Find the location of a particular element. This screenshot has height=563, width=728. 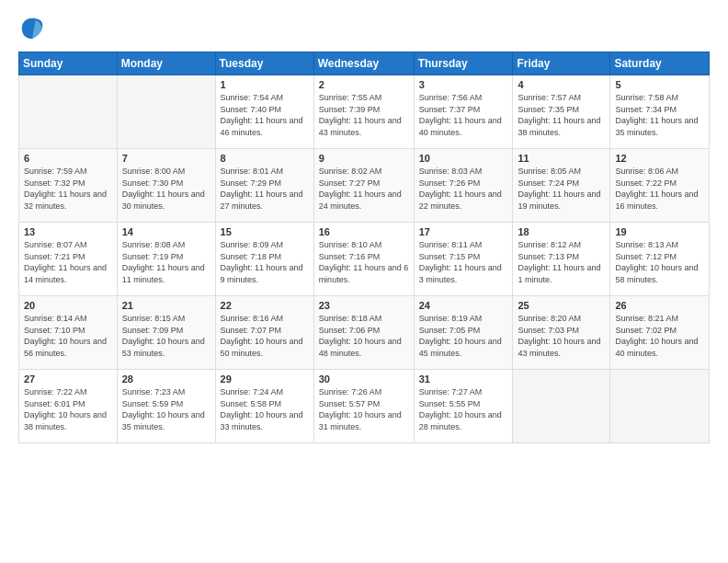

day-number: 21 is located at coordinates (166, 305).